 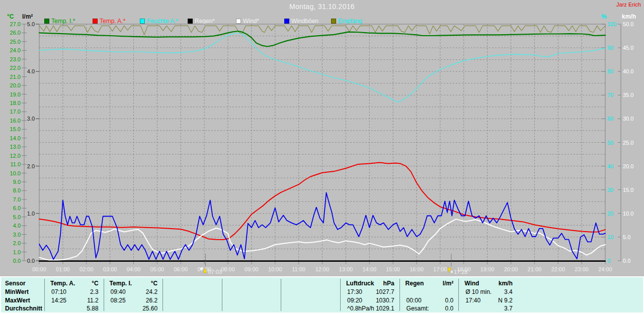 I want to click on stats-value-number: 5.88, so click(x=74, y=308).